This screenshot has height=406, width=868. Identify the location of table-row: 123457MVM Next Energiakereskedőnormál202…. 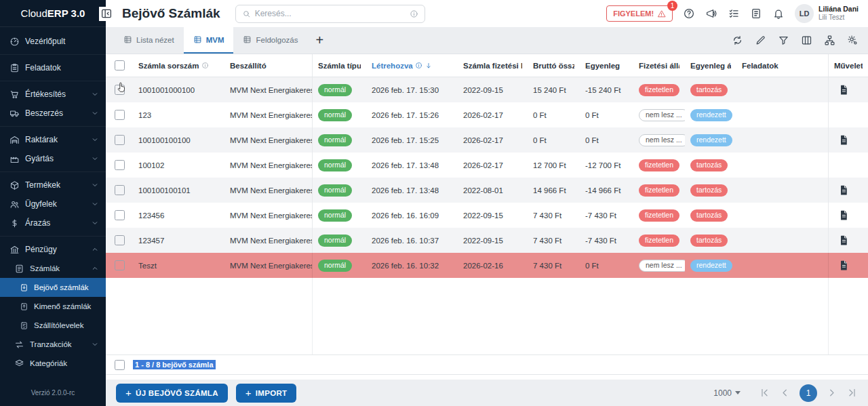
(487, 240).